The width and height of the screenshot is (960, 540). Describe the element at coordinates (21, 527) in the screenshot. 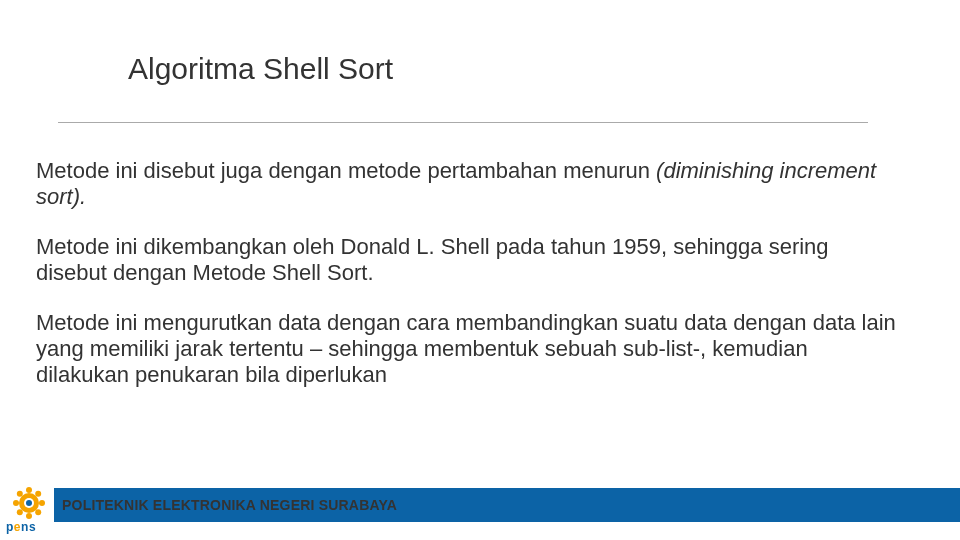

I see `pens-logo-text: pens` at that location.